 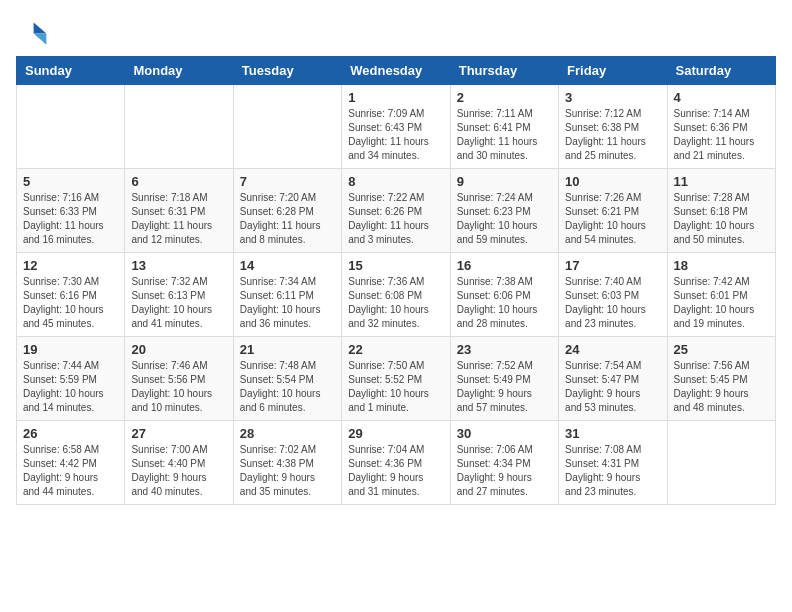 I want to click on day-header-sunday: Sunday, so click(x=71, y=71).